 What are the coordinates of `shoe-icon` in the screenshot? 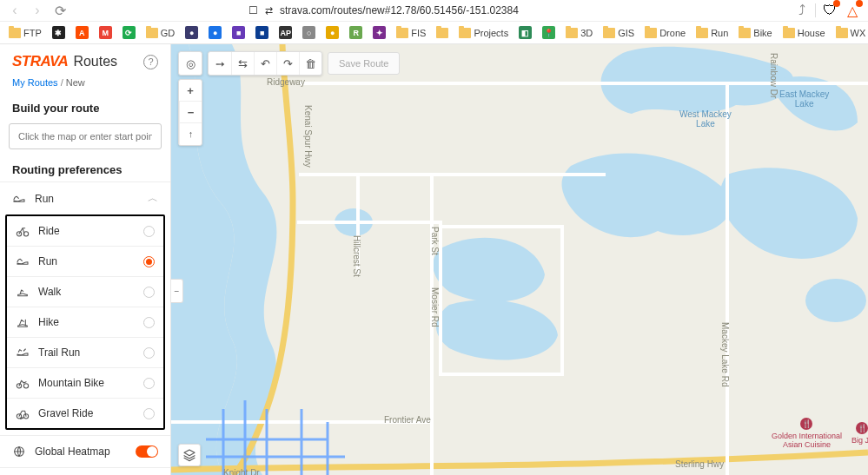 It's located at (19, 199).